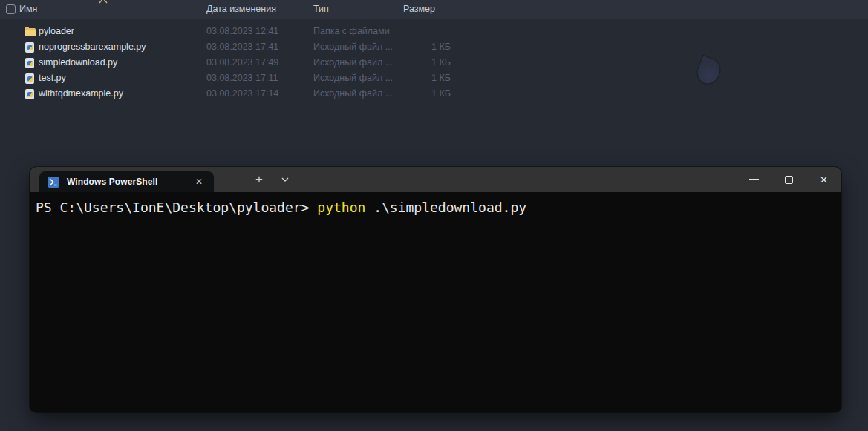 The image size is (868, 431). I want to click on chevron-down-icon, so click(285, 180).